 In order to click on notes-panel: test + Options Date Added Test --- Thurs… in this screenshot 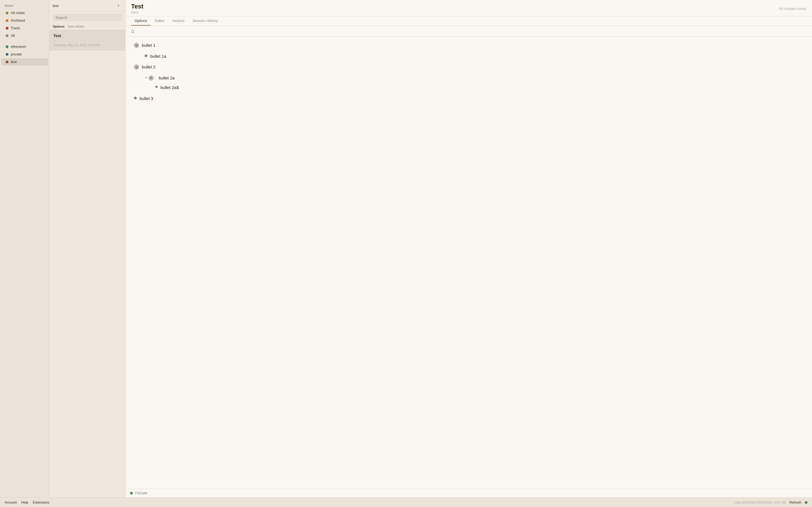, I will do `click(87, 249)`.